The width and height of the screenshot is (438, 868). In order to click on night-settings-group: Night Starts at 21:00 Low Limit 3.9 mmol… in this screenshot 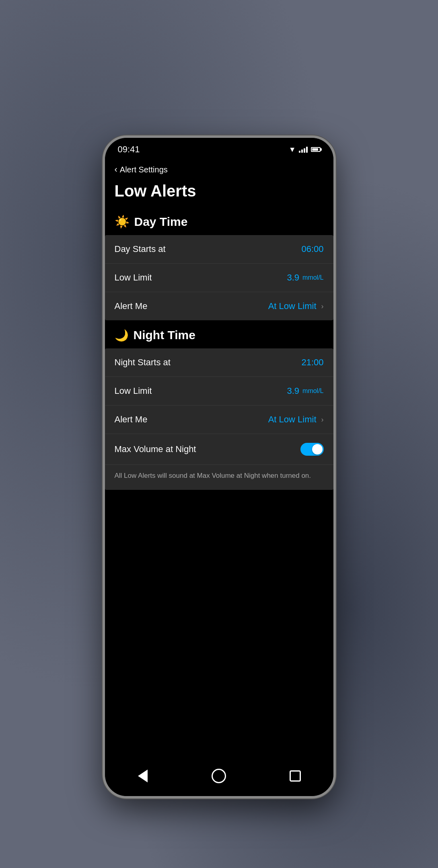, I will do `click(219, 419)`.